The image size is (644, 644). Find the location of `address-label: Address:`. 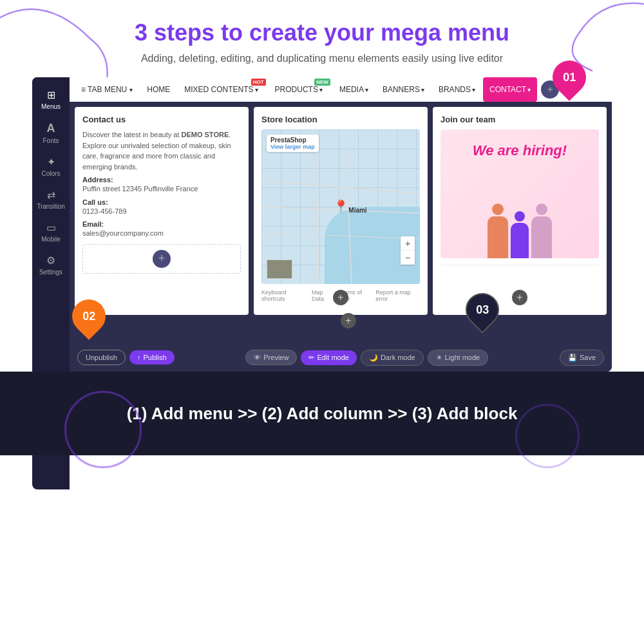

address-label: Address: is located at coordinates (162, 180).